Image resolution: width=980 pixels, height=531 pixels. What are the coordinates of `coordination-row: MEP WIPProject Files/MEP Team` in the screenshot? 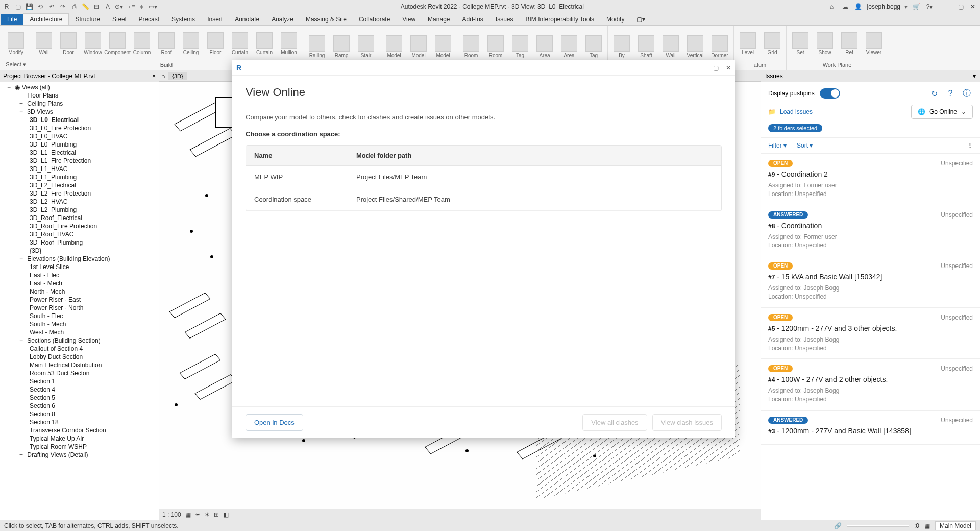 It's located at (484, 177).